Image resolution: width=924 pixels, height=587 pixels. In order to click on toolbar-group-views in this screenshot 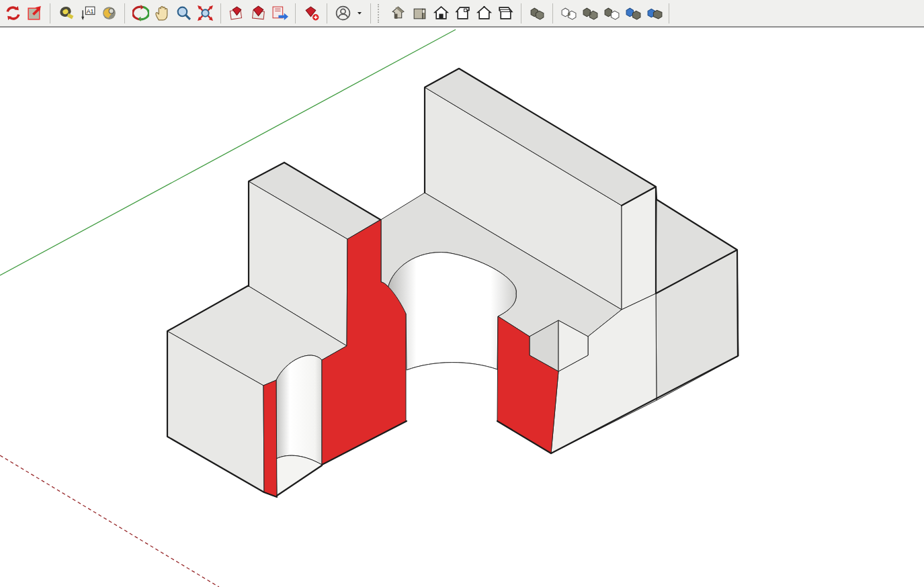, I will do `click(452, 13)`.